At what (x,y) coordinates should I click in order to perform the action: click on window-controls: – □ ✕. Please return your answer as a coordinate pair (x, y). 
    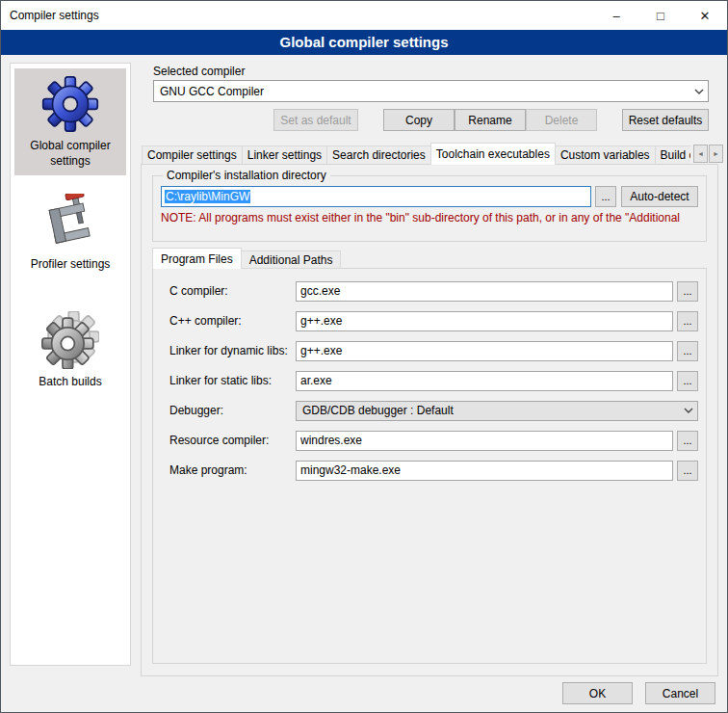
    Looking at the image, I should click on (661, 15).